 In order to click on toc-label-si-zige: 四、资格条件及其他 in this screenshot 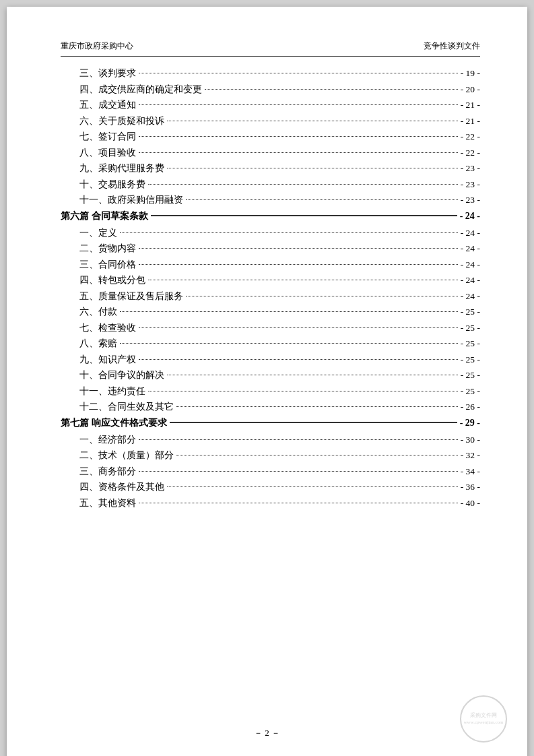, I will do `click(122, 487)`.